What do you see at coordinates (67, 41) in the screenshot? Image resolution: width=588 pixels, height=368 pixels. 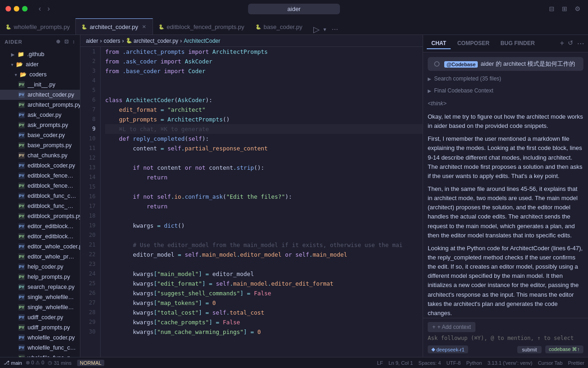 I see `search-icon: ⊡` at bounding box center [67, 41].